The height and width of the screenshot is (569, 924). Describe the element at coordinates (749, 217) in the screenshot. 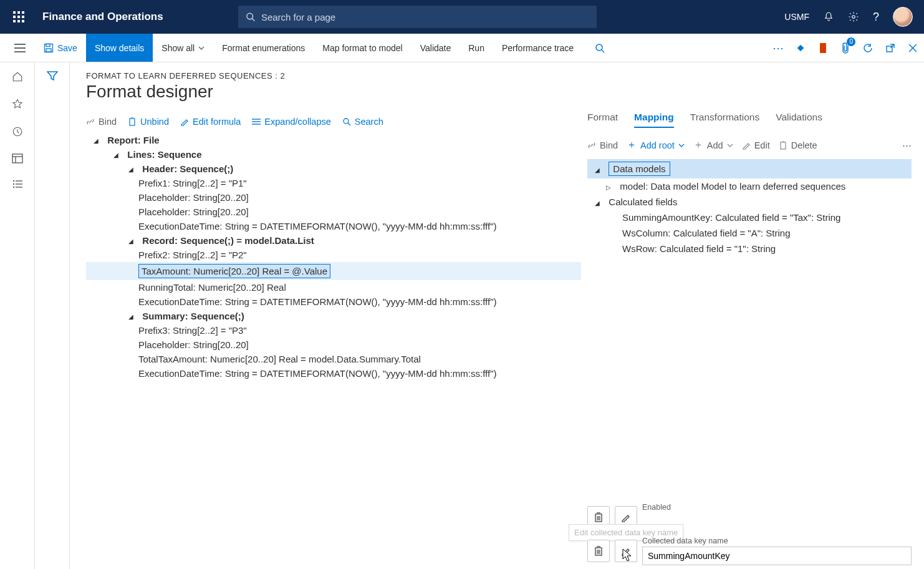

I see `rtree-node: SummingAmountKey: Calculated field = "Ta…` at that location.